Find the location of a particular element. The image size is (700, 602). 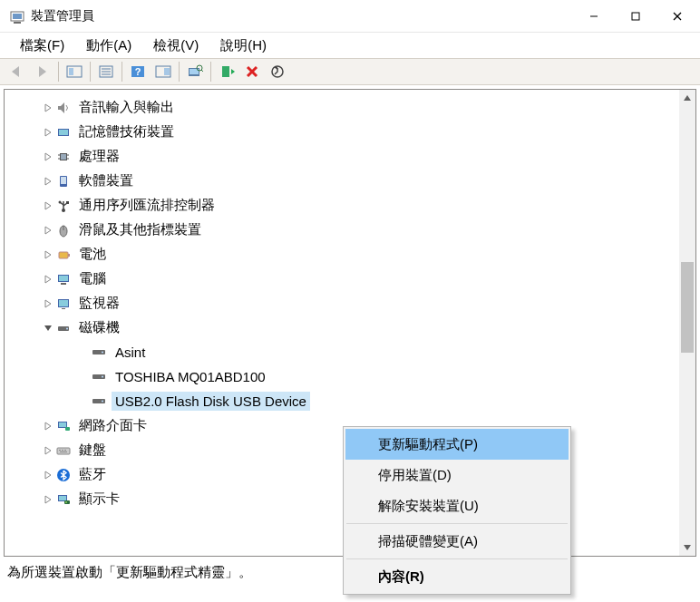

tree-item-disk-child-selected: USB2.0 Flash Disk USB Device is located at coordinates (350, 401).